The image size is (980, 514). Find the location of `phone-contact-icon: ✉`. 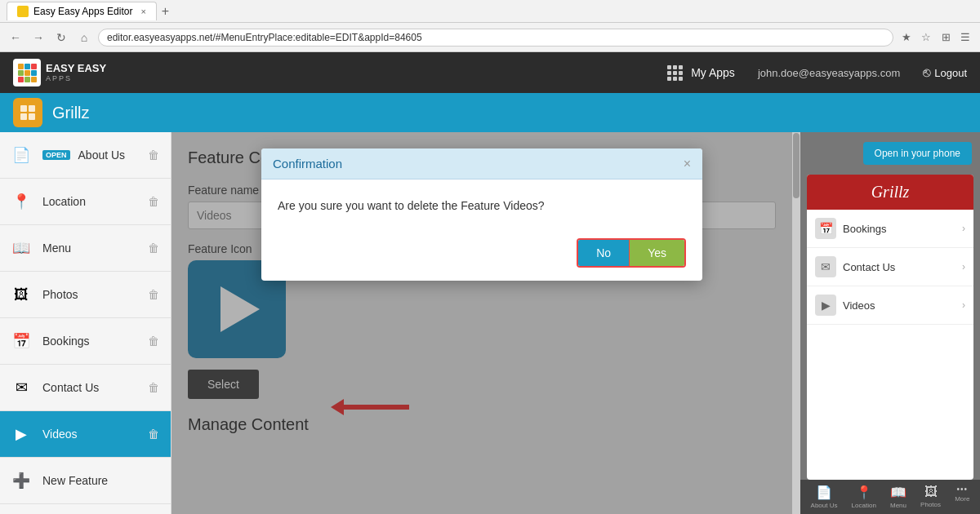

phone-contact-icon: ✉ is located at coordinates (826, 267).